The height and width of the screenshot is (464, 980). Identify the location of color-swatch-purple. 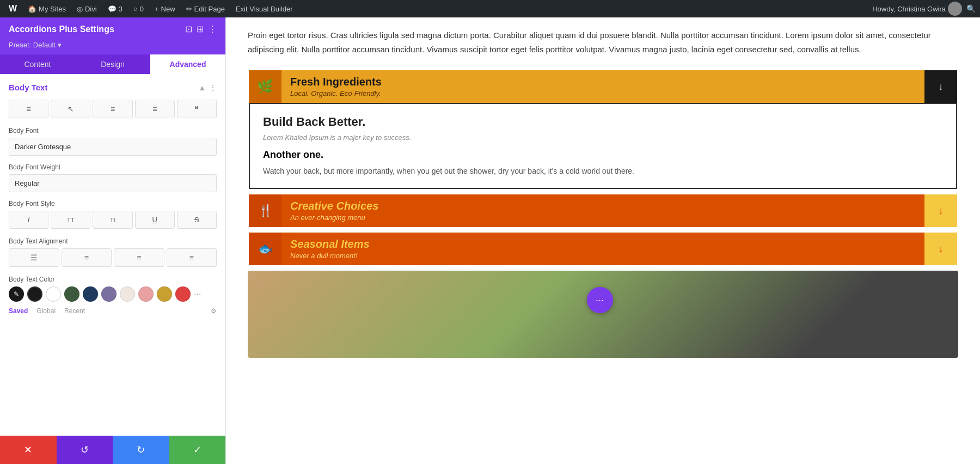
(109, 294).